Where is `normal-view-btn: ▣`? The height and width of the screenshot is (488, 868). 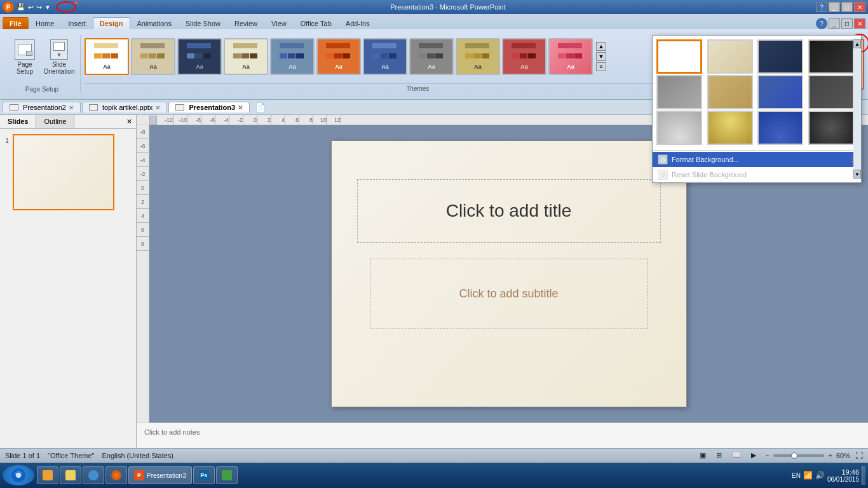
normal-view-btn: ▣ is located at coordinates (703, 455).